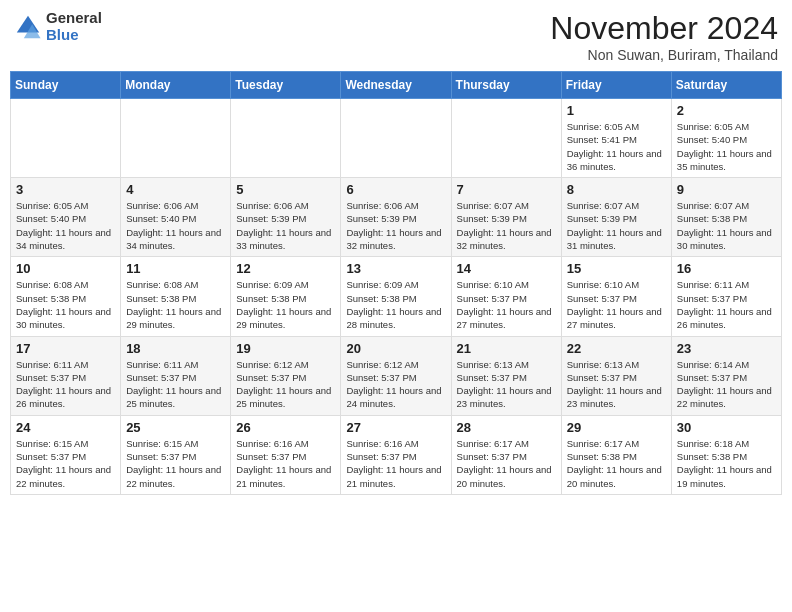 This screenshot has height=612, width=792. What do you see at coordinates (66, 376) in the screenshot?
I see `calendar-cell: 17Sunrise: 6:11 AMSunset: 5:37 PMDayligh…` at bounding box center [66, 376].